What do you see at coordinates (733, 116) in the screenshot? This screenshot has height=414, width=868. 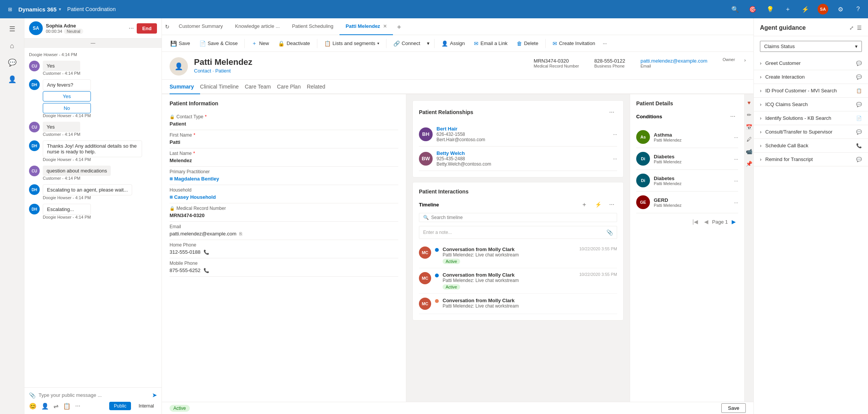 I see `conditions-more-button: ···` at bounding box center [733, 116].